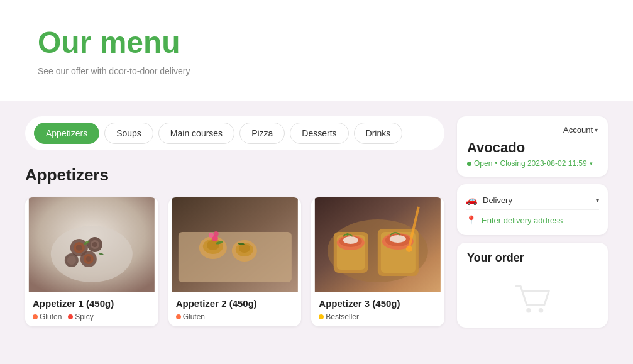 This screenshot has width=633, height=364. Describe the element at coordinates (92, 317) in the screenshot. I see `food-card-tags-1: Gluten Spicy` at that location.